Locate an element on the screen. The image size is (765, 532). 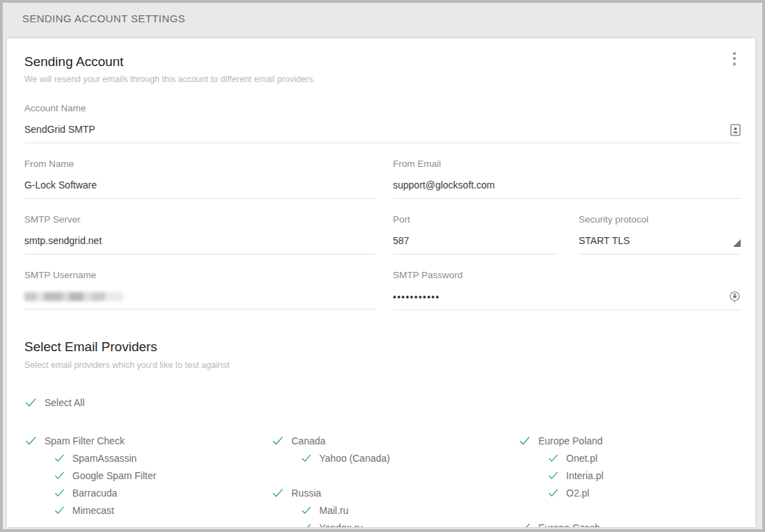
provider-group-canada: Canada is located at coordinates (395, 441).